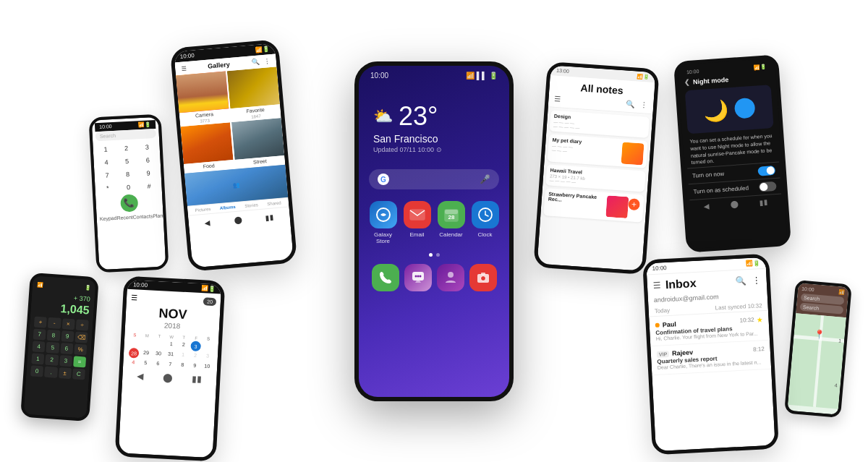 Image resolution: width=868 pixels, height=462 pixels. Describe the element at coordinates (106, 149) in the screenshot. I see `key-1: 1` at that location.